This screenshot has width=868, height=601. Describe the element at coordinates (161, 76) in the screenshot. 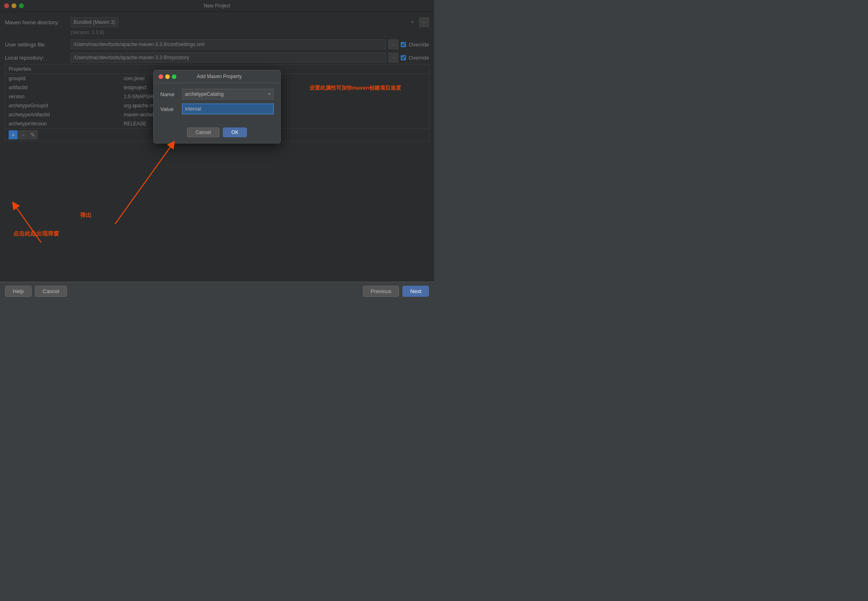

I see `modal-close-button` at that location.